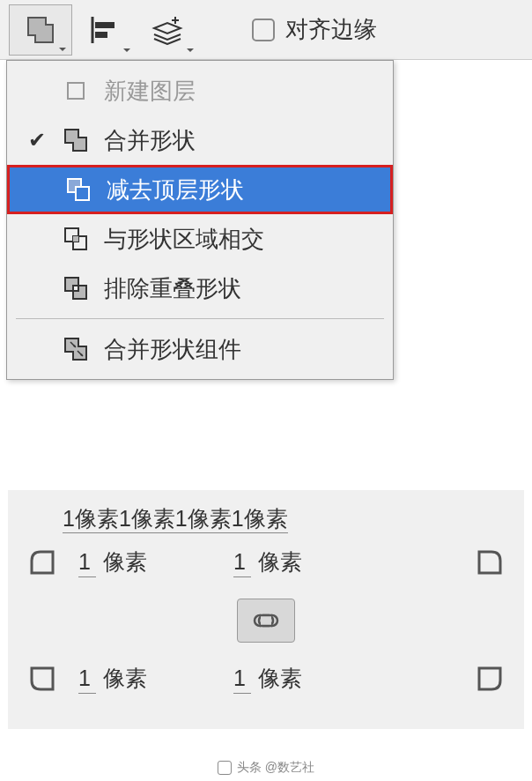 The height and width of the screenshot is (781, 532). Describe the element at coordinates (263, 30) in the screenshot. I see `align-edges-checkbox` at that location.